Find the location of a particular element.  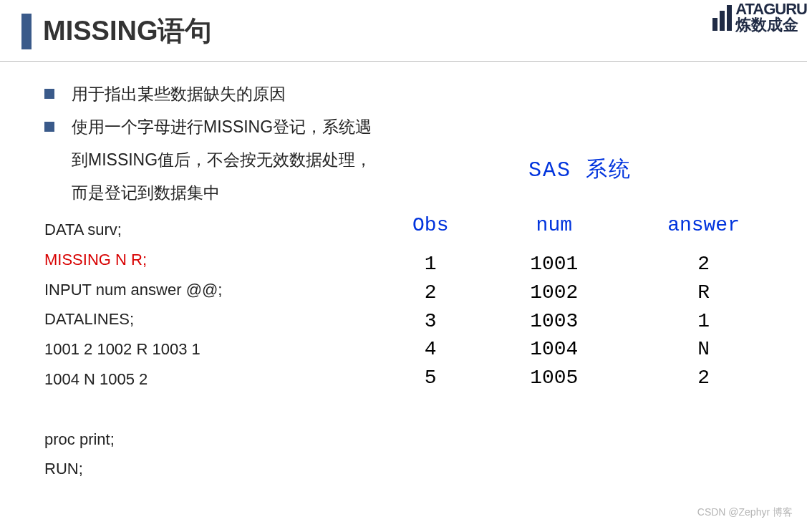

slide-title: MISSING语句 is located at coordinates (127, 32).